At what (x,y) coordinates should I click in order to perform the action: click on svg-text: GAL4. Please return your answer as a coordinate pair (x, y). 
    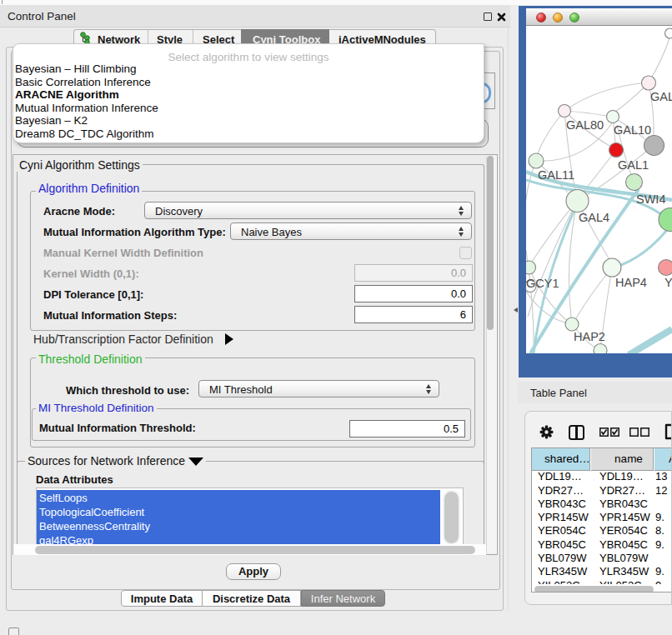
    Looking at the image, I should click on (594, 218).